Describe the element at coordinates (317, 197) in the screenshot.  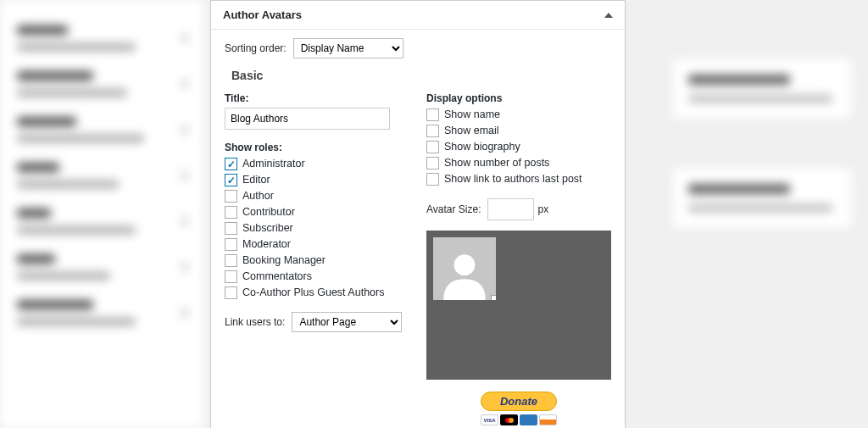
I see `role-row: Author` at that location.